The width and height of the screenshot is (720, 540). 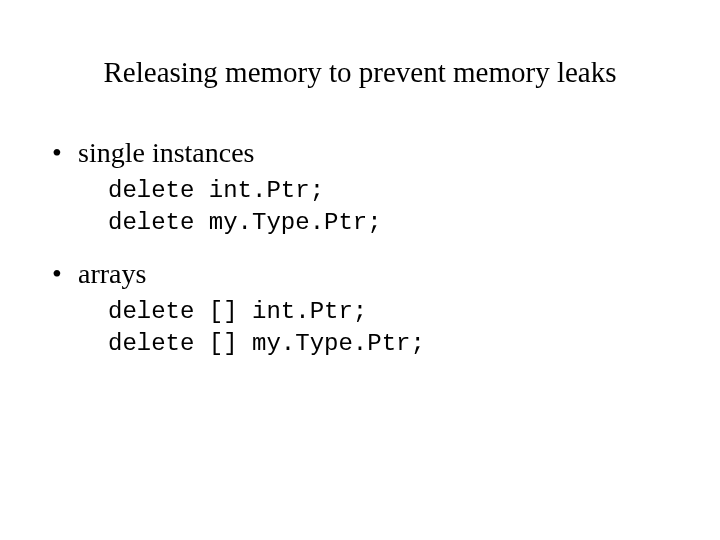 I want to click on slide-title: Releasing memory to prevent memory leaks, so click(x=360, y=72).